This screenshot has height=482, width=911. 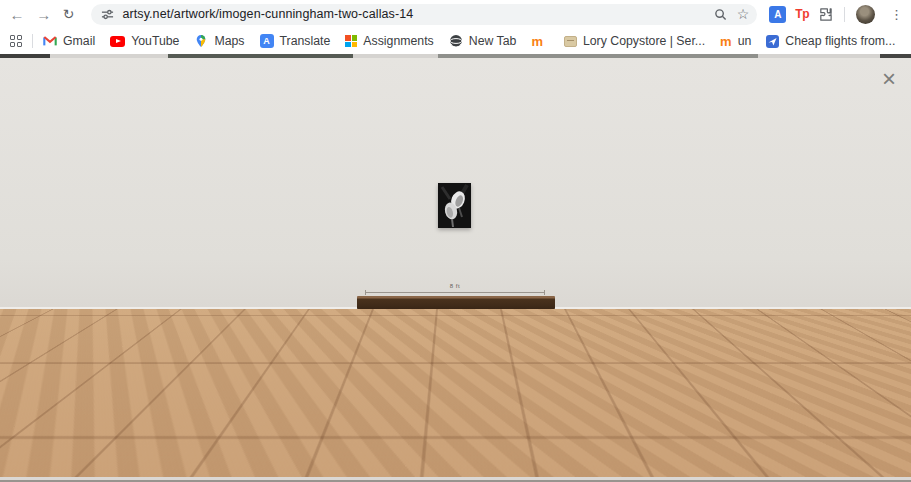 What do you see at coordinates (802, 14) in the screenshot?
I see `tp-extension-icon: Tp` at bounding box center [802, 14].